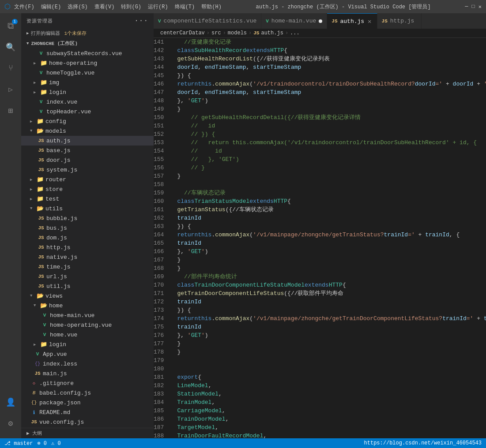 The width and height of the screenshot is (486, 448). Describe the element at coordinates (87, 344) in the screenshot. I see `tree-item-login-folder2: ▶ 📁 login` at that location.